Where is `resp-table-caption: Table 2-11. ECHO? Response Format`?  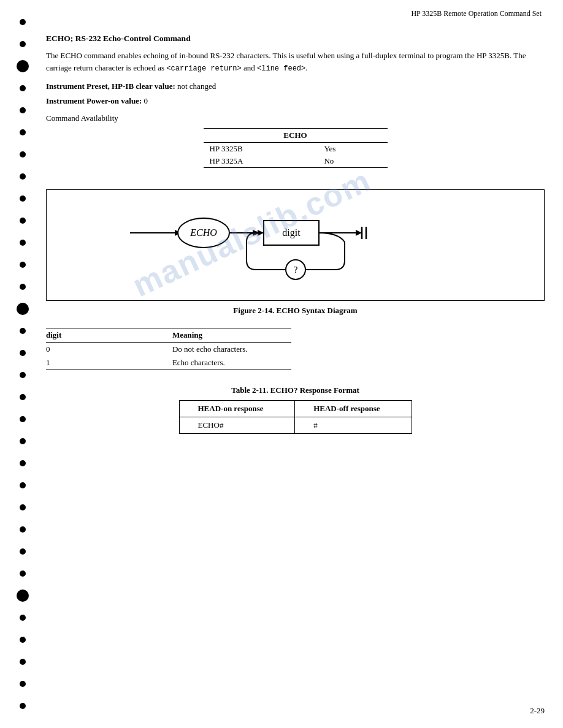 resp-table-caption: Table 2-11. ECHO? Response Format is located at coordinates (296, 390).